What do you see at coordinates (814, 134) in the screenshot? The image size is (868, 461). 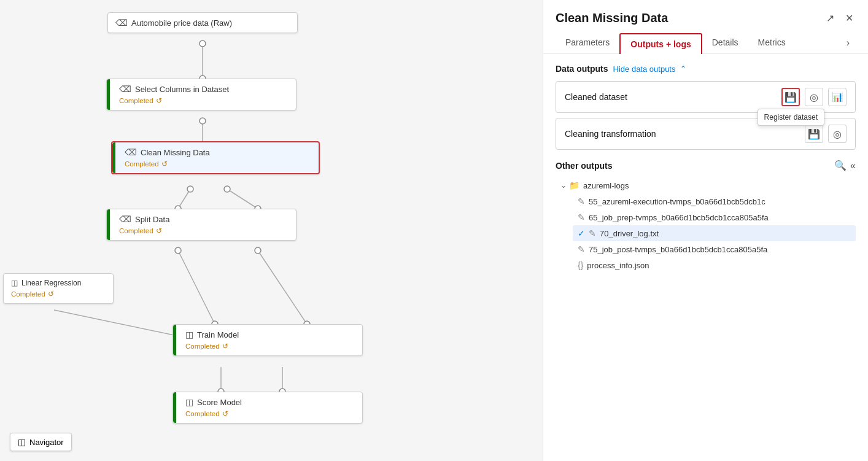 I see `register-transformation-button: 💾` at bounding box center [814, 134].